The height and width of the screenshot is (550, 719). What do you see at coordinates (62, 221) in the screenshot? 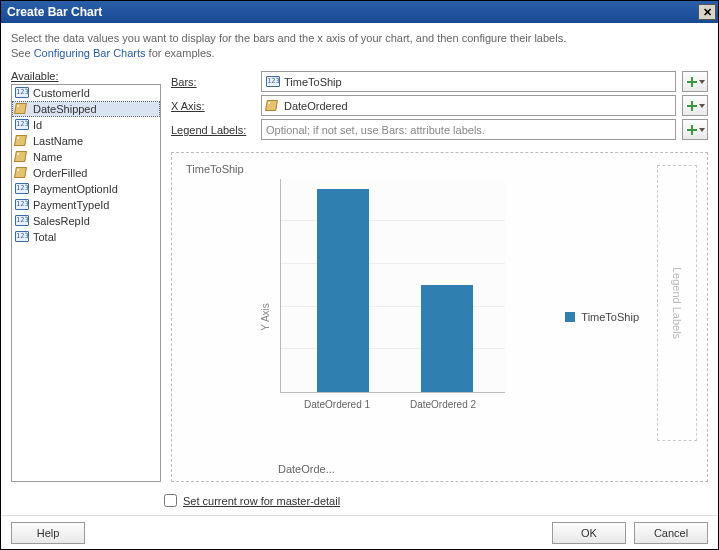
I see `list-item-label: SalesRepId` at bounding box center [62, 221].